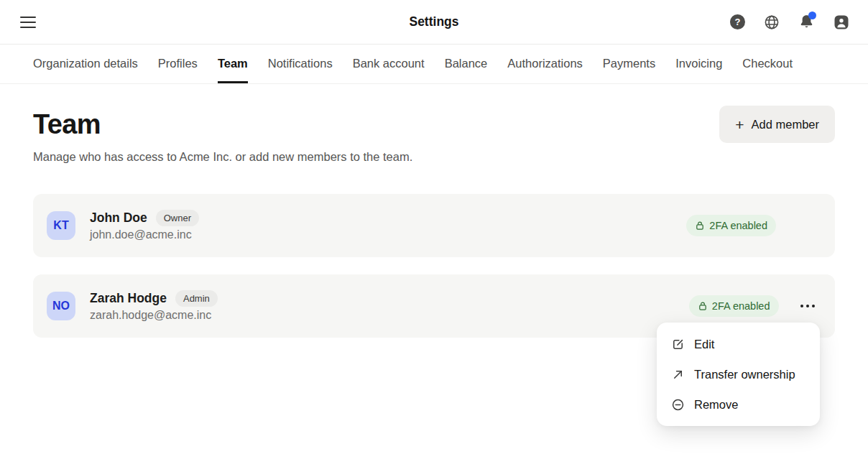  What do you see at coordinates (812, 16) in the screenshot?
I see `notification-dot` at bounding box center [812, 16].